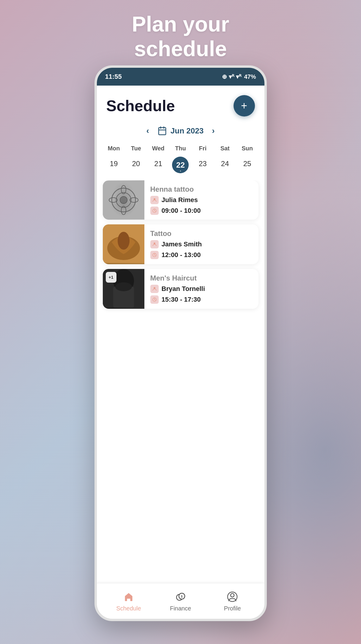  I want to click on nav-item-profile: Profile, so click(232, 601).